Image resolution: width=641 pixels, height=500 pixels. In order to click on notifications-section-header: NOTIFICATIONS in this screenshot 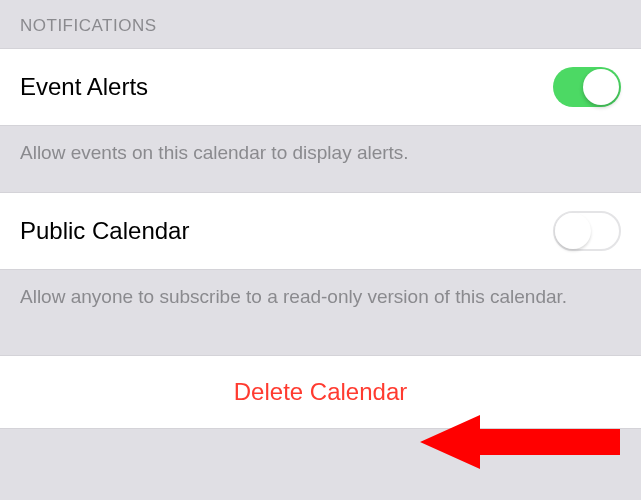, I will do `click(320, 24)`.